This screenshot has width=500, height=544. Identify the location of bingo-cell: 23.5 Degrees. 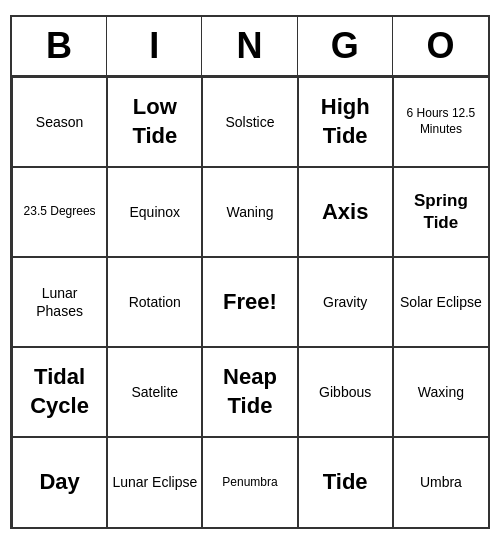
(60, 212).